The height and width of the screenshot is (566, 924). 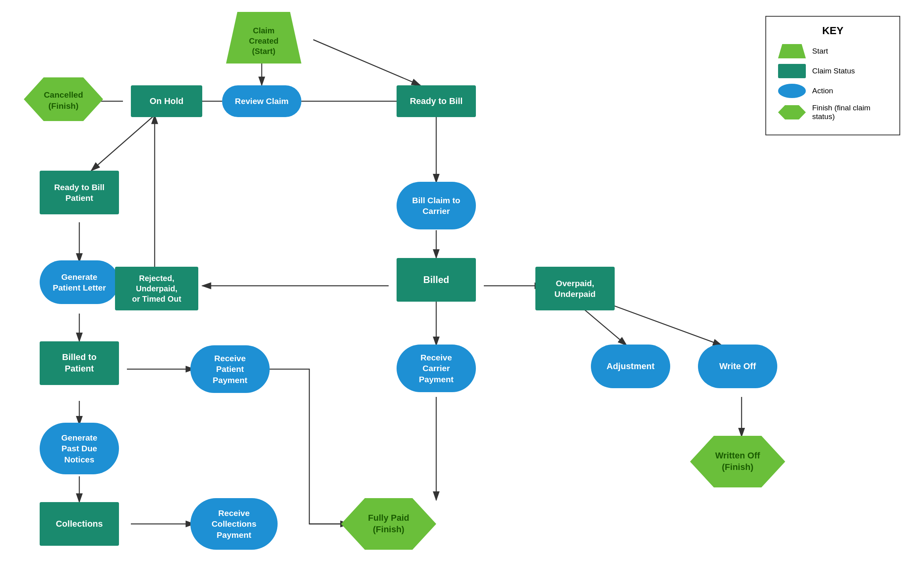 What do you see at coordinates (833, 71) in the screenshot?
I see `key-row-claim-status: Claim Status` at bounding box center [833, 71].